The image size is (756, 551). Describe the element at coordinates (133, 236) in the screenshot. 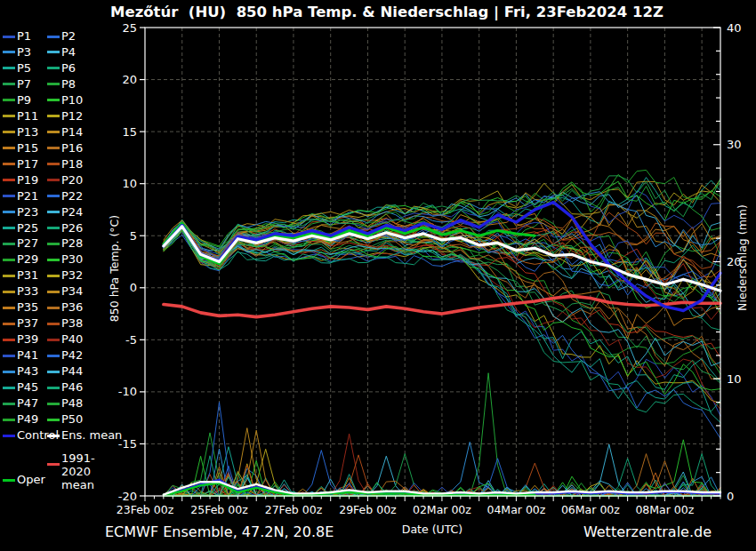

I see `svg-text: 5` at that location.